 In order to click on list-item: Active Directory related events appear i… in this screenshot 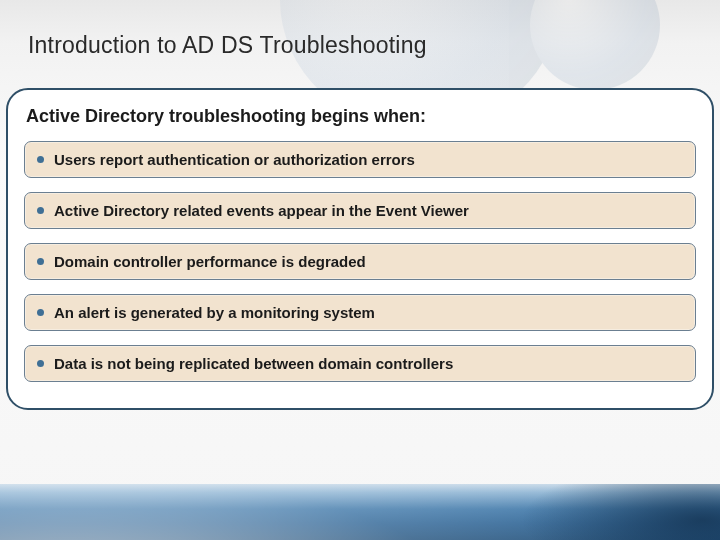, I will do `click(360, 210)`.